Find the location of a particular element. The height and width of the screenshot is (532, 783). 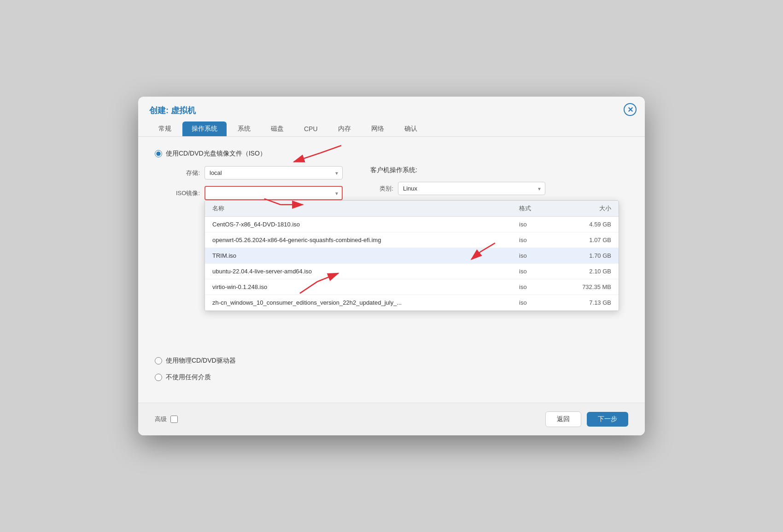

use-iso-label: 使用CD/DVD光盘镜像文件（ISO） is located at coordinates (210, 154).